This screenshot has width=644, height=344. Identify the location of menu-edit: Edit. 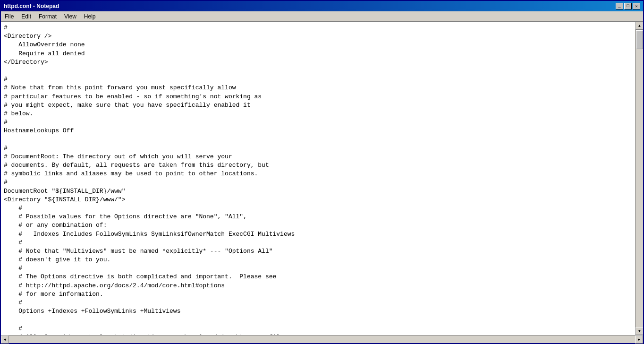
(26, 17).